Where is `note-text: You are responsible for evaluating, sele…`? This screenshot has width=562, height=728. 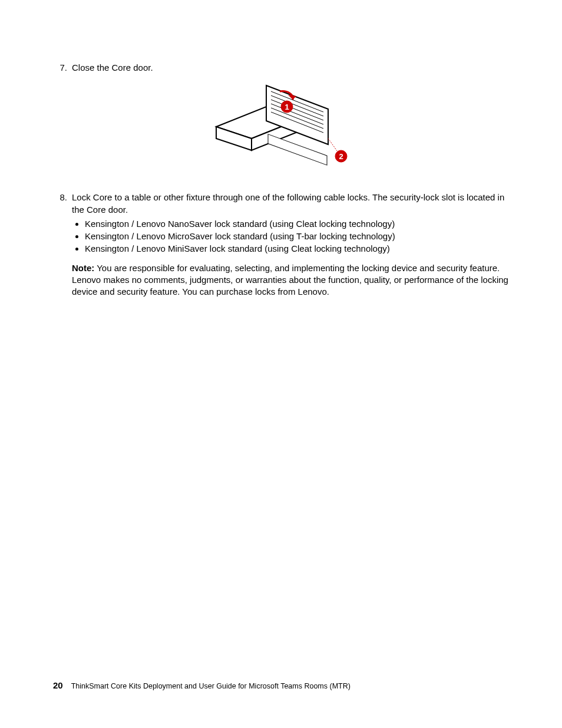
note-text: You are responsible for evaluating, sele… is located at coordinates (290, 280).